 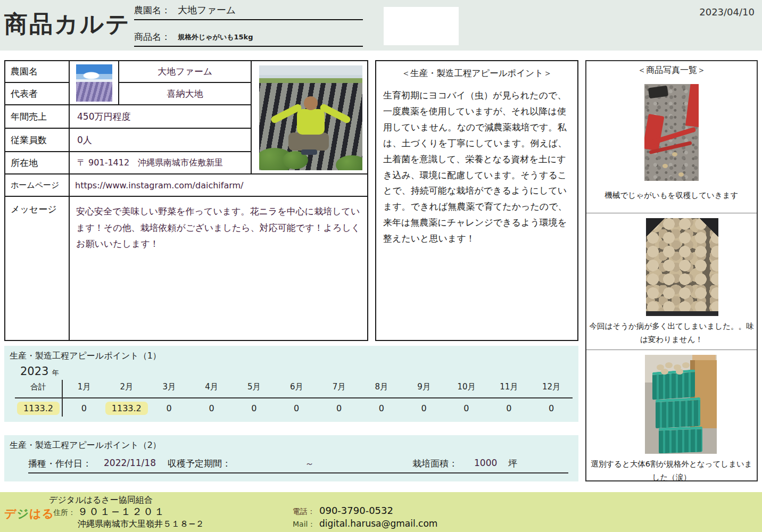 I want to click on col-header-month: 10月, so click(x=467, y=389).